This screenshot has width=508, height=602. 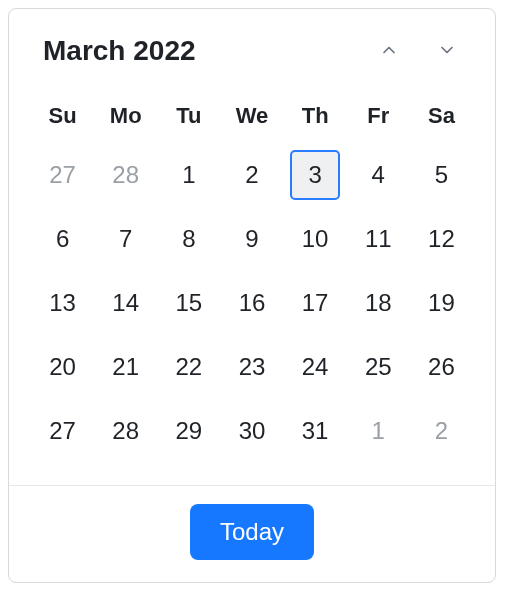 I want to click on day-cell: 24, so click(x=315, y=367).